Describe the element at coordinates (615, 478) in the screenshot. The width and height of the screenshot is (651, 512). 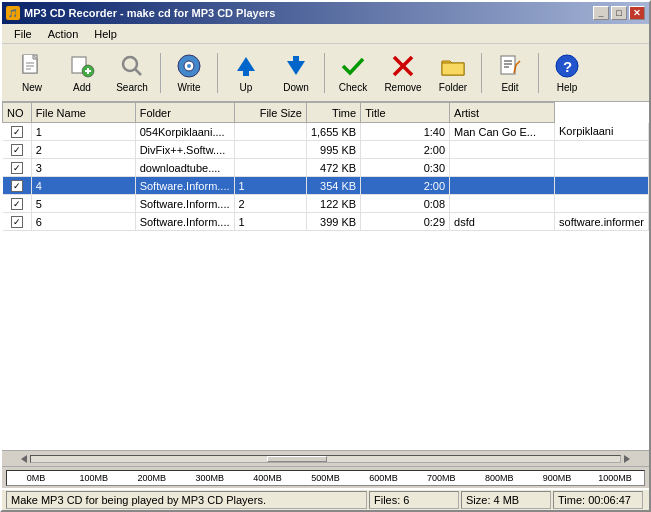
I see `progress-1000mb: 1000MB` at that location.